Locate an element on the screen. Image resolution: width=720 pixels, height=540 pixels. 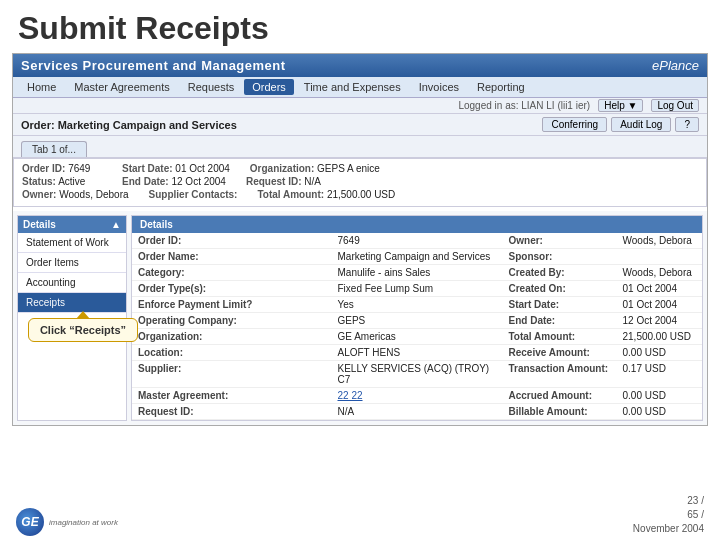
detail-value: Yes is located at coordinates (418, 305).